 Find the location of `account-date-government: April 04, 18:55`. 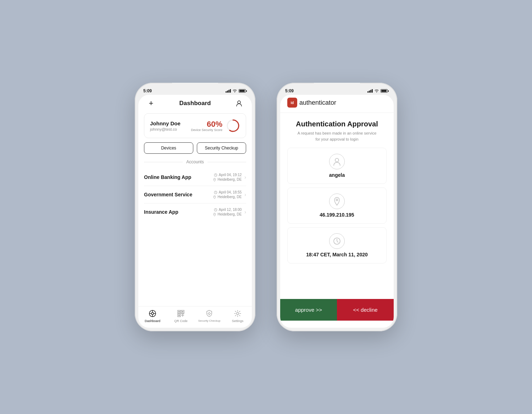

account-date-government: April 04, 18:55 is located at coordinates (231, 192).